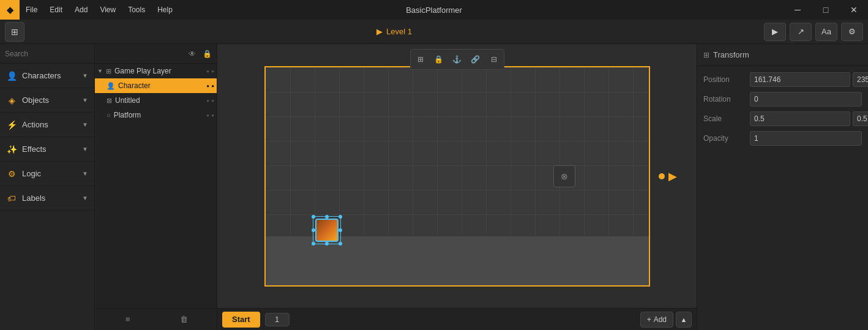 This screenshot has width=868, height=330. What do you see at coordinates (852, 32) in the screenshot?
I see `settings-button: ⚙` at bounding box center [852, 32].